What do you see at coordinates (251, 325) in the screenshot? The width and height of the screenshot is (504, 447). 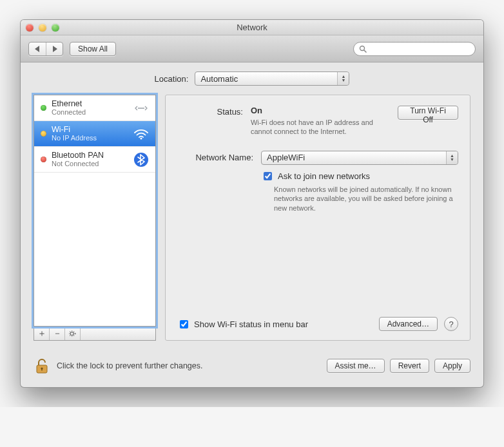 I see `menubar-status-label: Show Wi-Fi status in menu bar` at bounding box center [251, 325].